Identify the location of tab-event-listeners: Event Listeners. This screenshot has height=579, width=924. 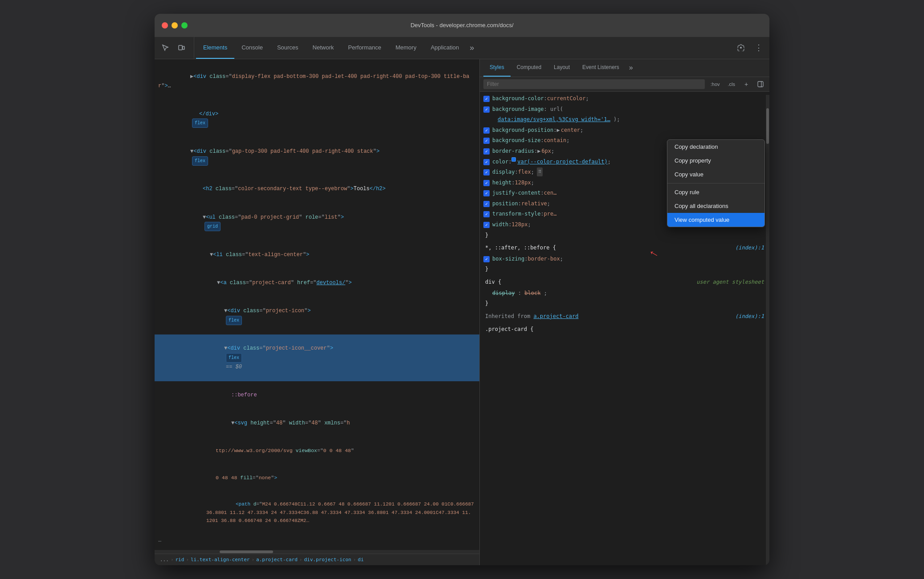
(601, 68).